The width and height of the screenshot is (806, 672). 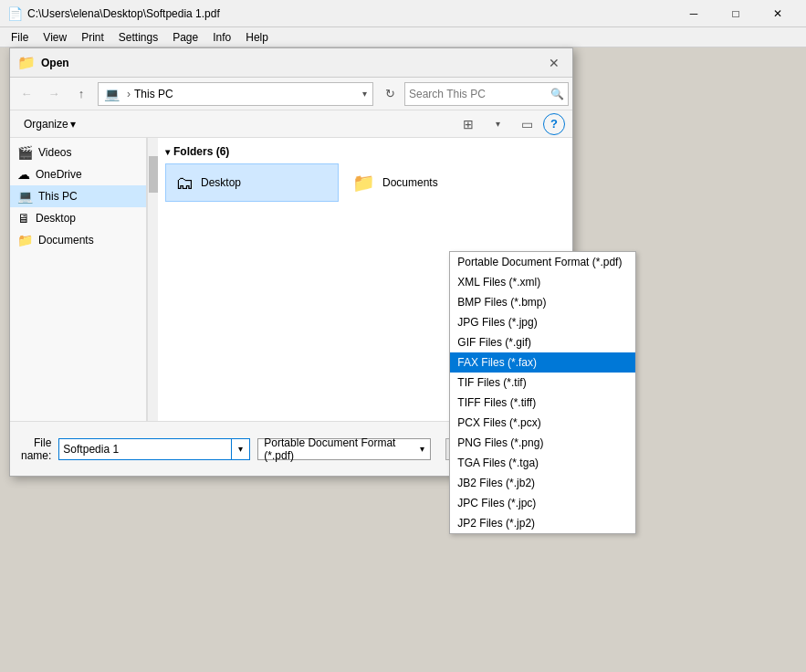 I want to click on filetype-option-png: PNG Files (*.png), so click(x=542, y=443).